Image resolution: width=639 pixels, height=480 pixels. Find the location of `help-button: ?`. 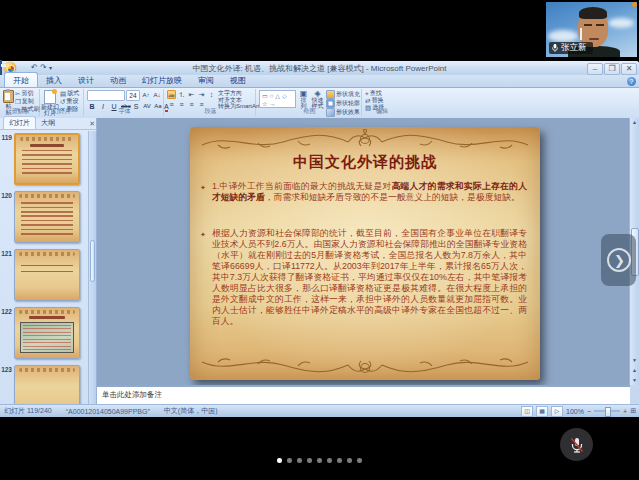

help-button: ? is located at coordinates (632, 82).